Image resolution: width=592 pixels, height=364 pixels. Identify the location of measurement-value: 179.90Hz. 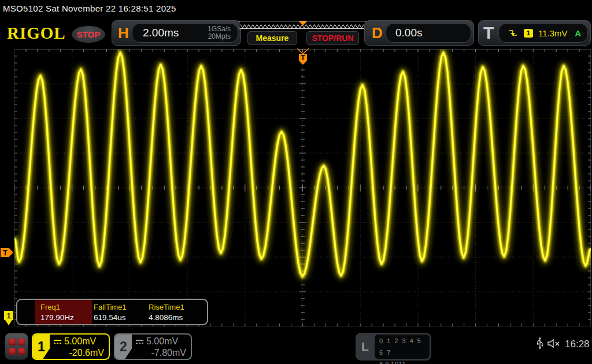
(57, 318).